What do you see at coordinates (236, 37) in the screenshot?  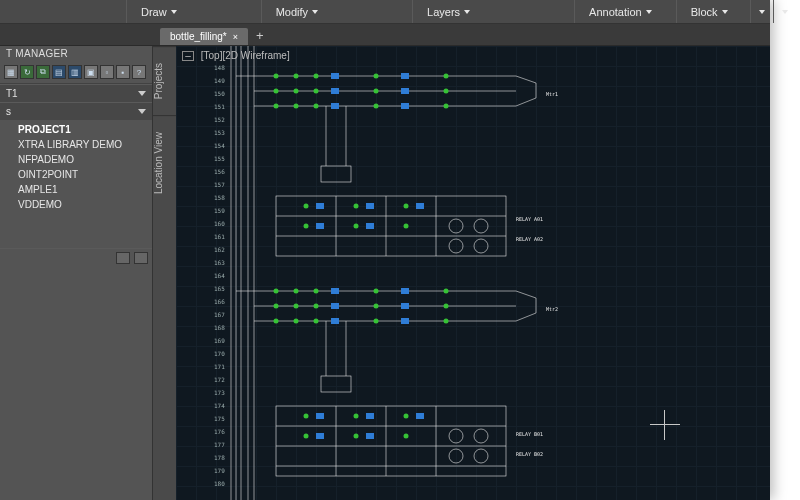 I see `close-icon: ×` at bounding box center [236, 37].